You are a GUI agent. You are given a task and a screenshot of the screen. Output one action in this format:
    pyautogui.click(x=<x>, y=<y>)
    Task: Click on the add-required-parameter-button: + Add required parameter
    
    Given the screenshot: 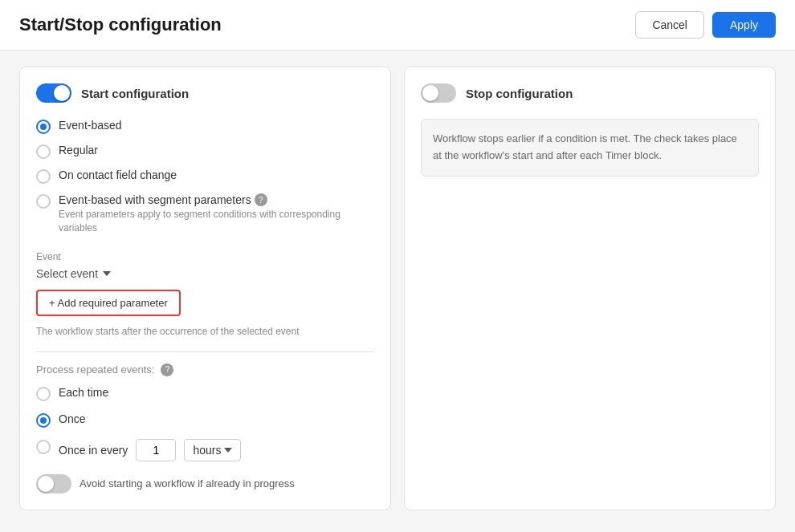 What is the action you would take?
    pyautogui.click(x=108, y=303)
    